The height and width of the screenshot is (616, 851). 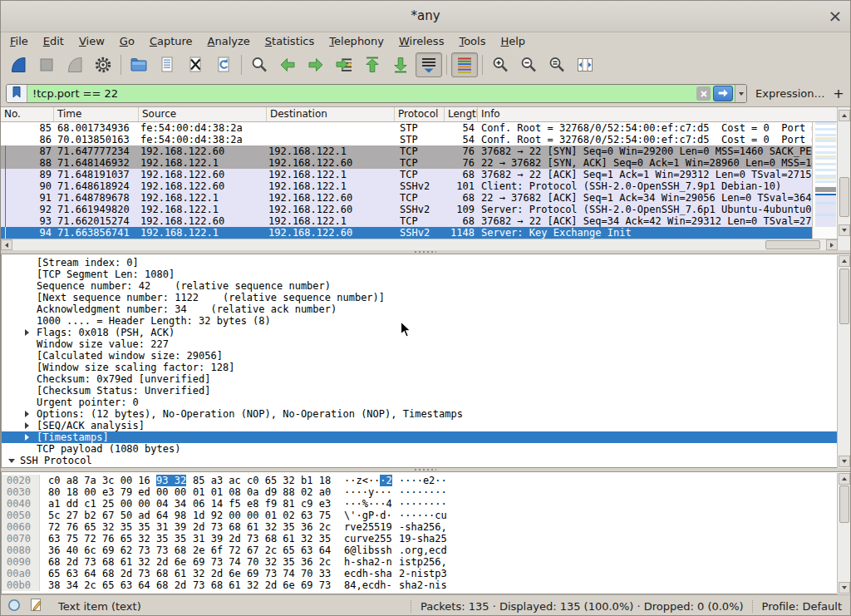 I want to click on detail-line: Urgent pointer: 0, so click(x=420, y=402).